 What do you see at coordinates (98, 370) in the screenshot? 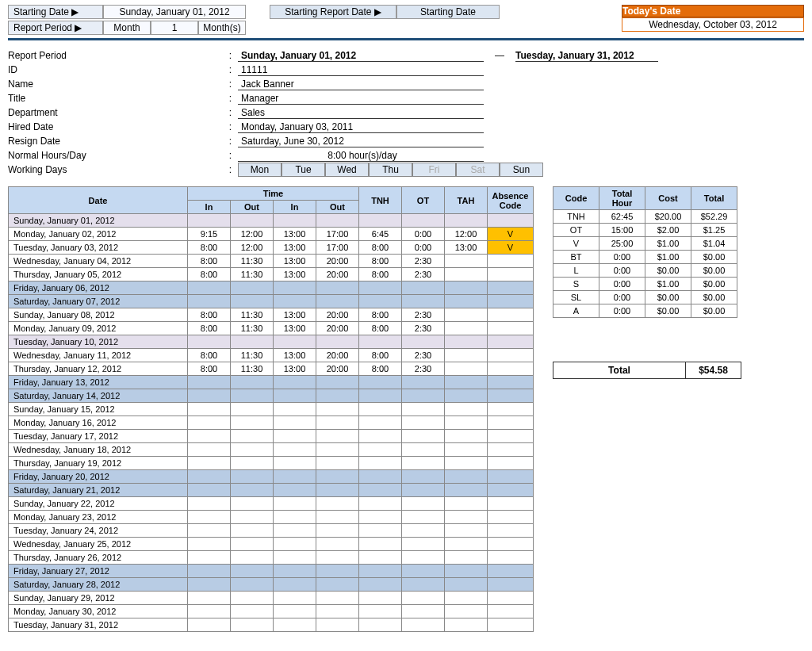
I see `cell-d: Thursday, January 12, 2012` at bounding box center [98, 370].